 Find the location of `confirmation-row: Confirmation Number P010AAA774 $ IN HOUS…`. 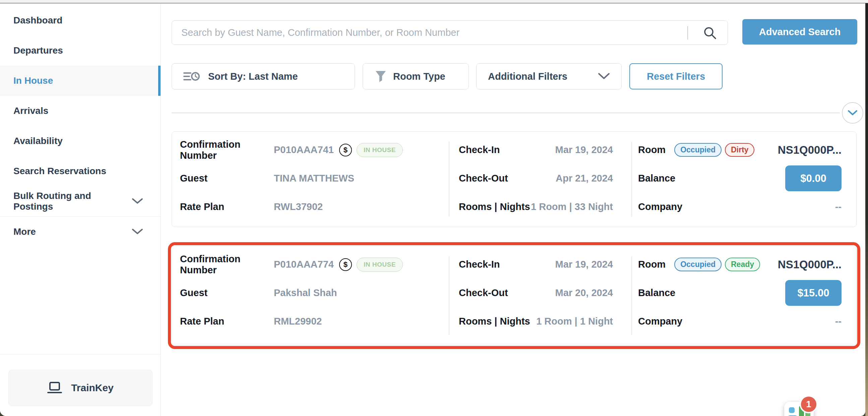

confirmation-row: Confirmation Number P010AAA774 $ IN HOUS… is located at coordinates (310, 264).